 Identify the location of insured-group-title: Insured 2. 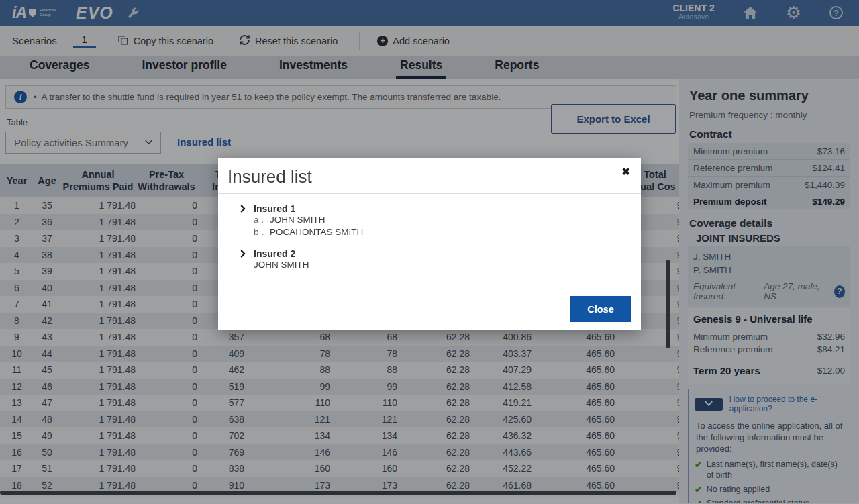
(274, 254).